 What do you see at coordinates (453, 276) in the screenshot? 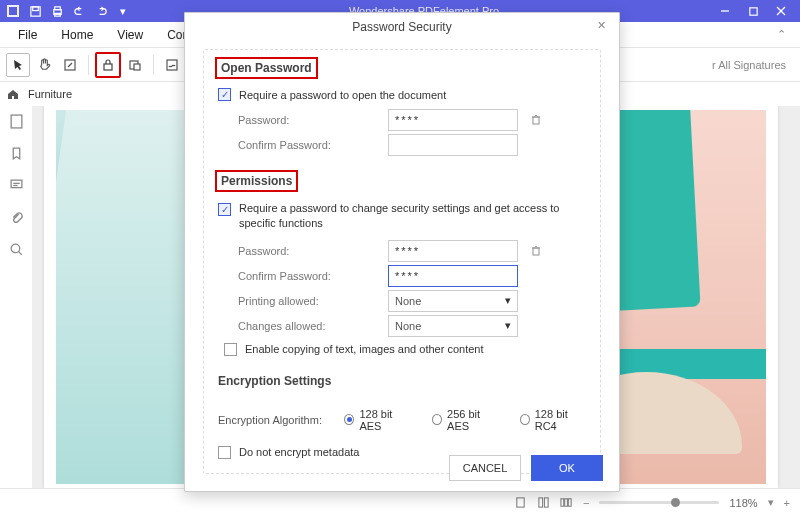
I see `perm-confirm-input: ****` at bounding box center [453, 276].